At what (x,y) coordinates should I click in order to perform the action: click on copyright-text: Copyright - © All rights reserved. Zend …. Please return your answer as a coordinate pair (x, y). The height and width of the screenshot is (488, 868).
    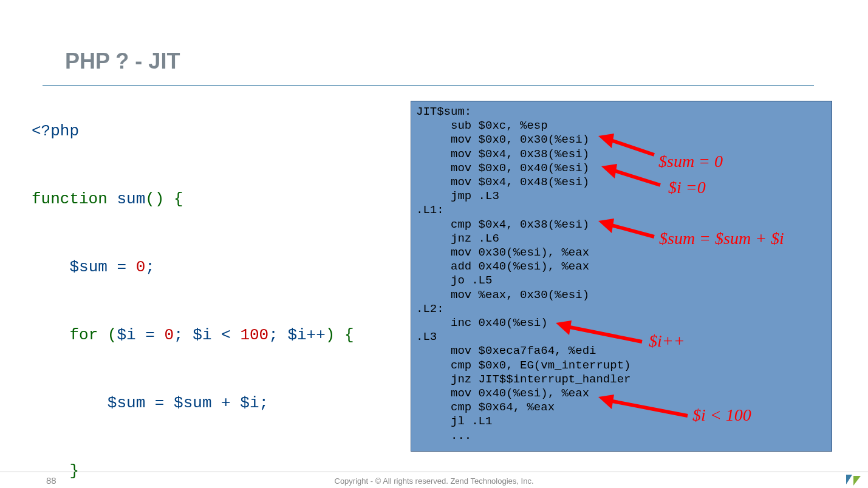
    Looking at the image, I should click on (434, 481).